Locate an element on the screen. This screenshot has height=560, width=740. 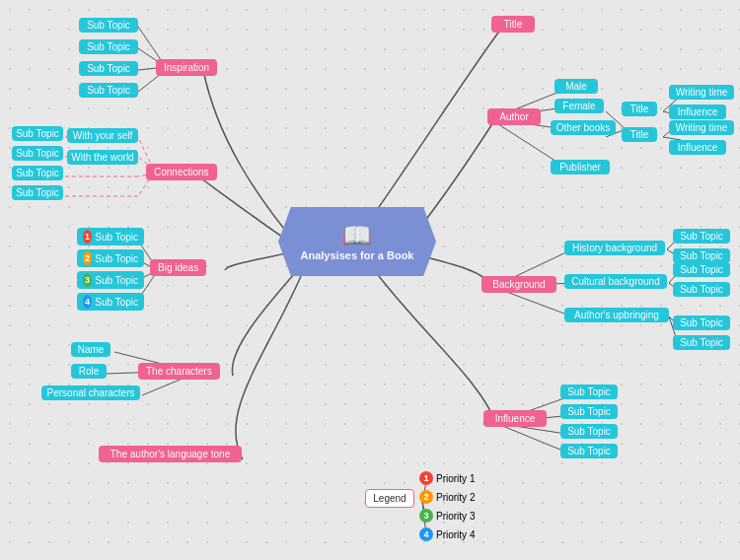
center-node: 📖 Analysises for a Book is located at coordinates (357, 242).